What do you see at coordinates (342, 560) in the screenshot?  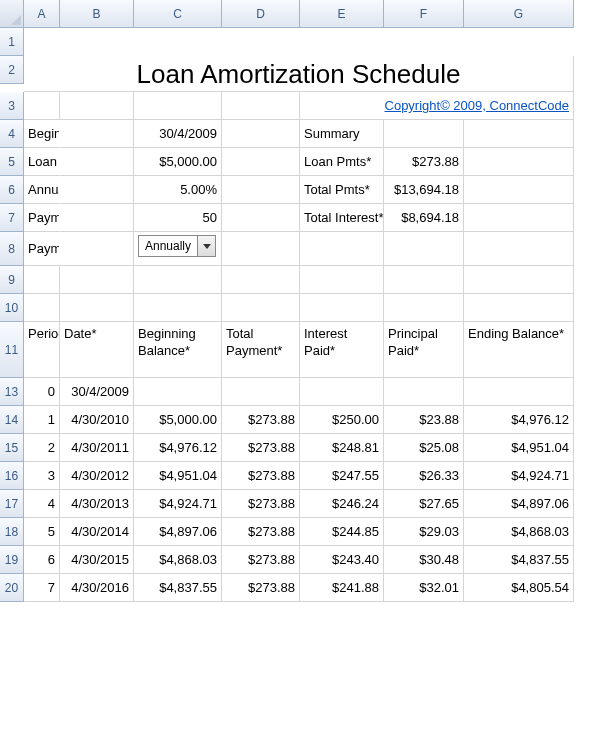 I see `cell-int-6: $243.40` at bounding box center [342, 560].